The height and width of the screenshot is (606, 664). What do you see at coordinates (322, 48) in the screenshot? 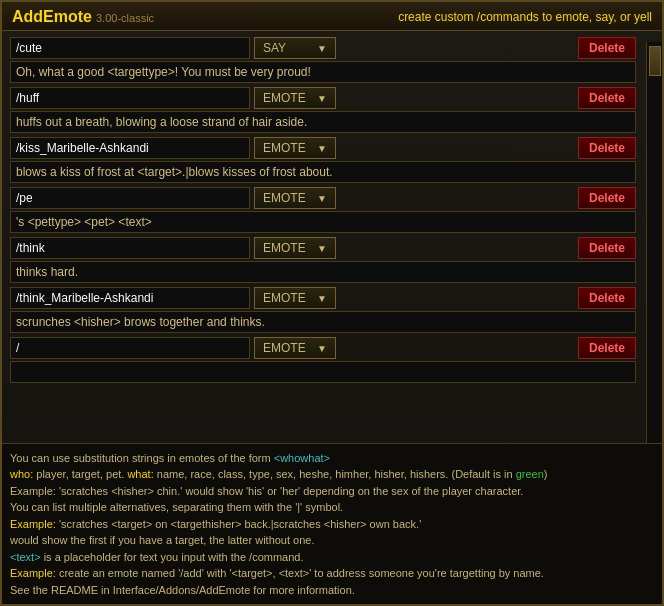
I see `type-arrow-0: ▼` at bounding box center [322, 48].